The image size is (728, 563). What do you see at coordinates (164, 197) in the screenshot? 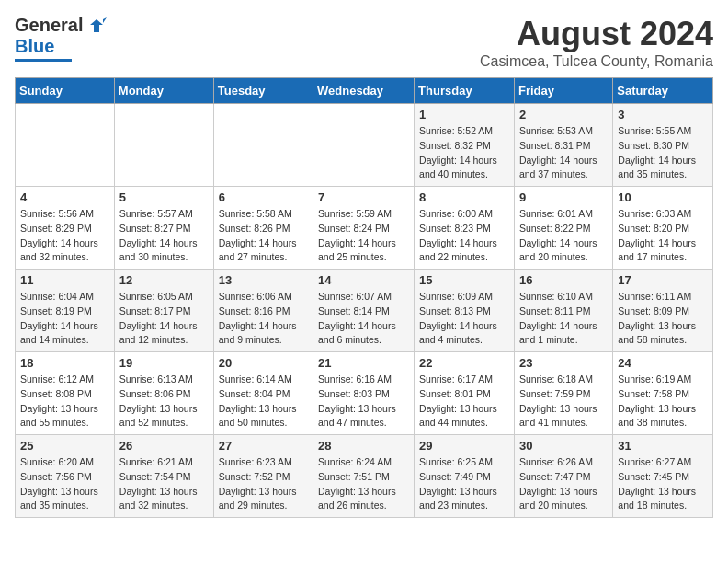
I see `day-number: 5` at bounding box center [164, 197].